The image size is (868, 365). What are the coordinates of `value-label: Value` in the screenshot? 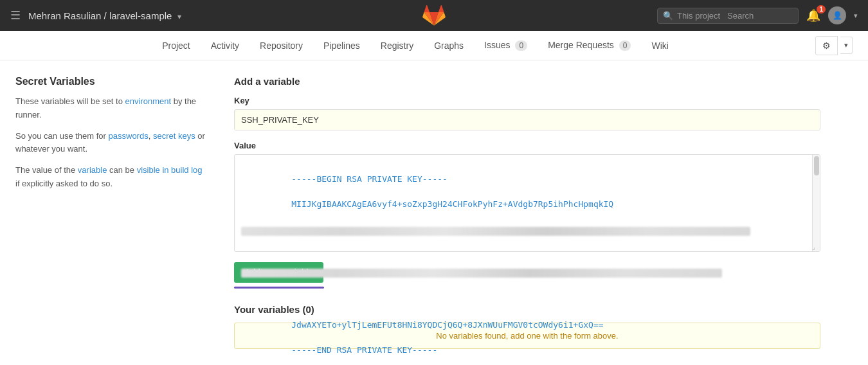 It's located at (527, 145).